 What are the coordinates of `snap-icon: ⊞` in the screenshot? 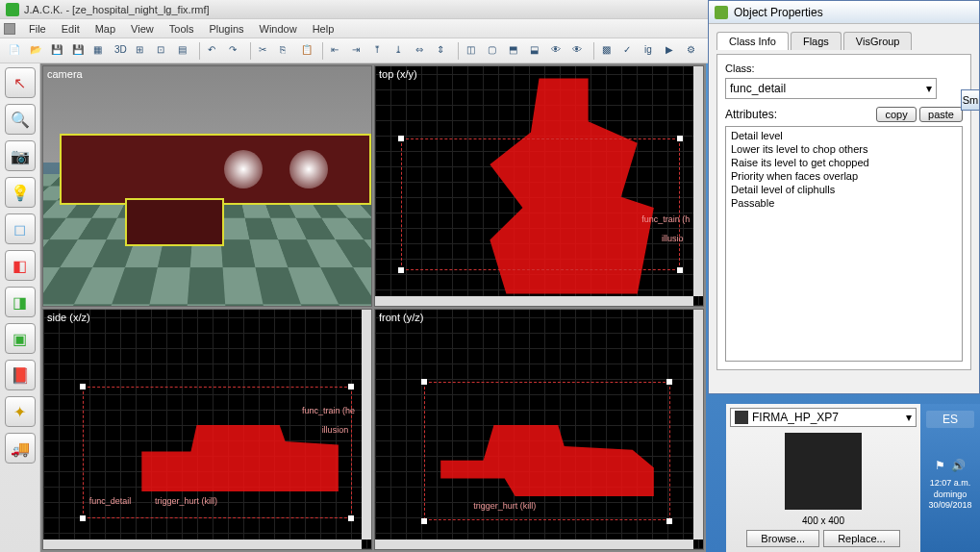 It's located at (142, 51).